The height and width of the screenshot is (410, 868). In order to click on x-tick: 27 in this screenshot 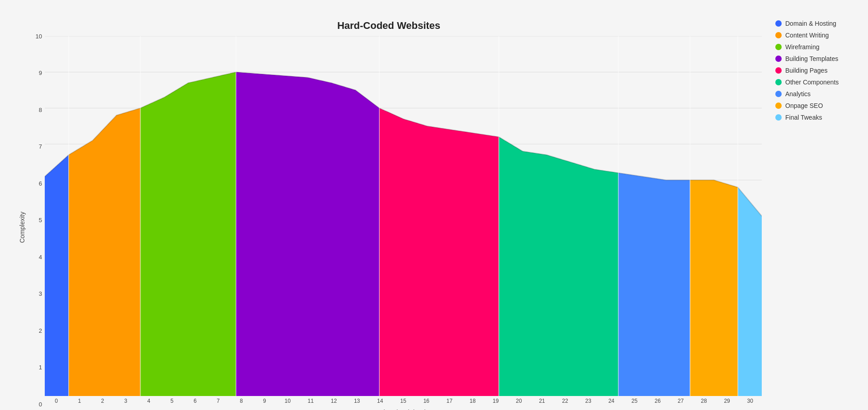, I will do `click(681, 402)`.